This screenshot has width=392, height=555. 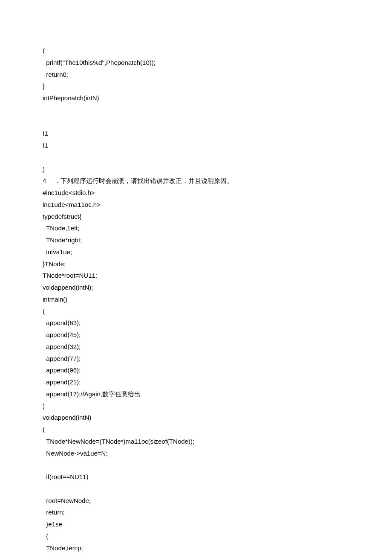 What do you see at coordinates (196, 75) in the screenshot?
I see `code-line: return0;` at bounding box center [196, 75].